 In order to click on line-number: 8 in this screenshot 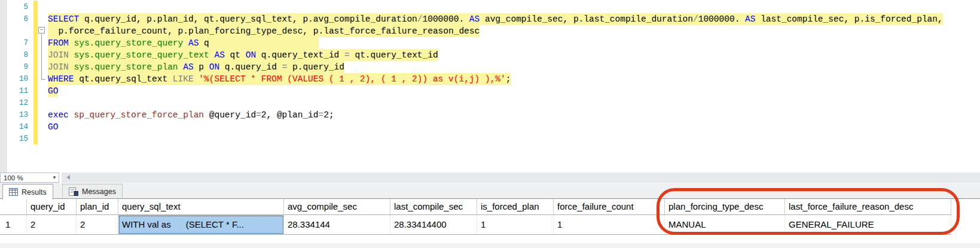, I will do `click(19, 55)`.